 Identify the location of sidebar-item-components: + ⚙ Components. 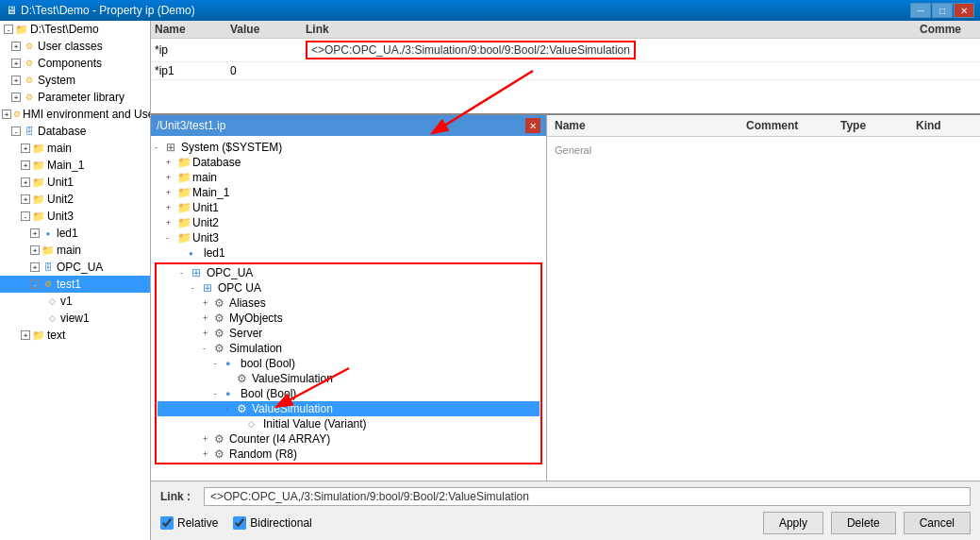
(75, 63).